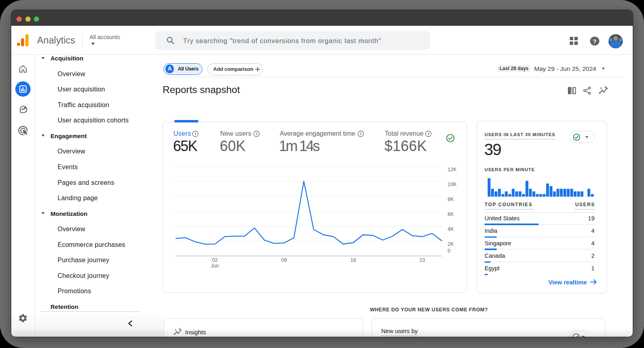 The height and width of the screenshot is (348, 644). I want to click on svg-text: 16, so click(353, 260).